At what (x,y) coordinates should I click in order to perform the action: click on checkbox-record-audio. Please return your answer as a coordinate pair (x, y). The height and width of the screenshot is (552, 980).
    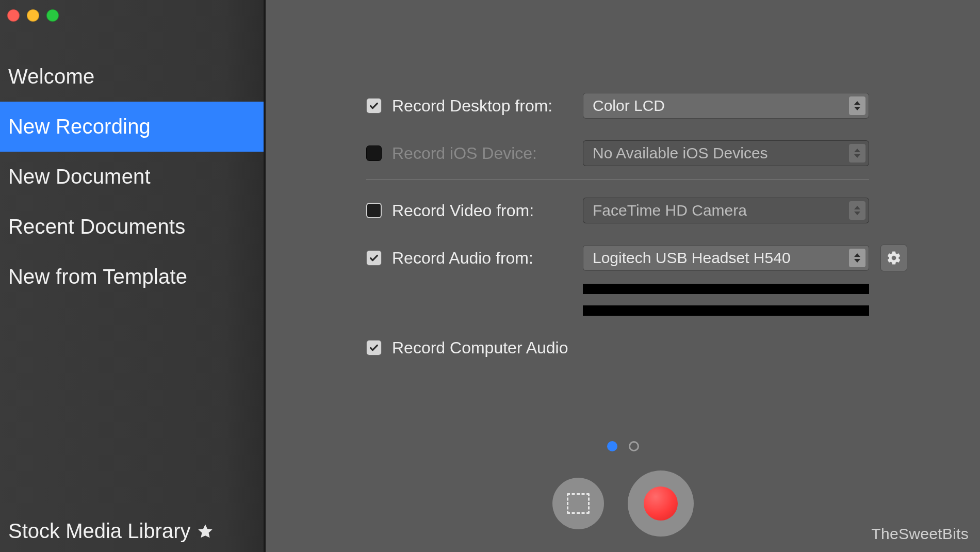
    Looking at the image, I should click on (374, 258).